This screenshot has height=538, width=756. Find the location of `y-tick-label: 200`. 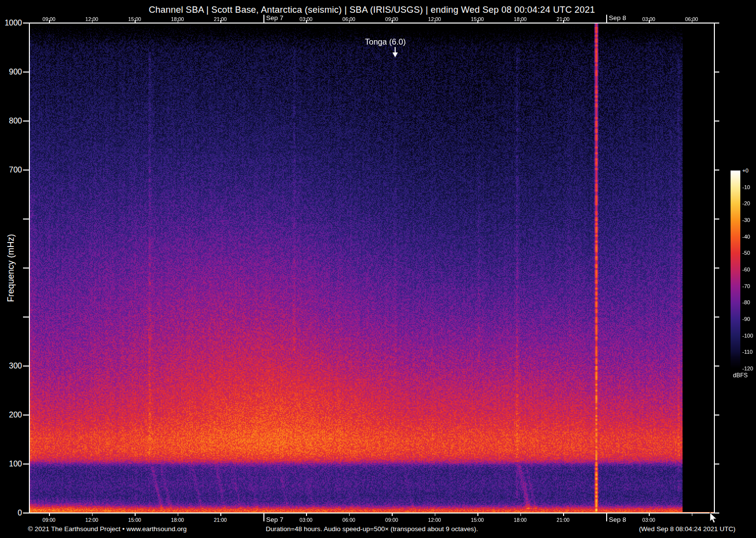

y-tick-label: 200 is located at coordinates (11, 415).